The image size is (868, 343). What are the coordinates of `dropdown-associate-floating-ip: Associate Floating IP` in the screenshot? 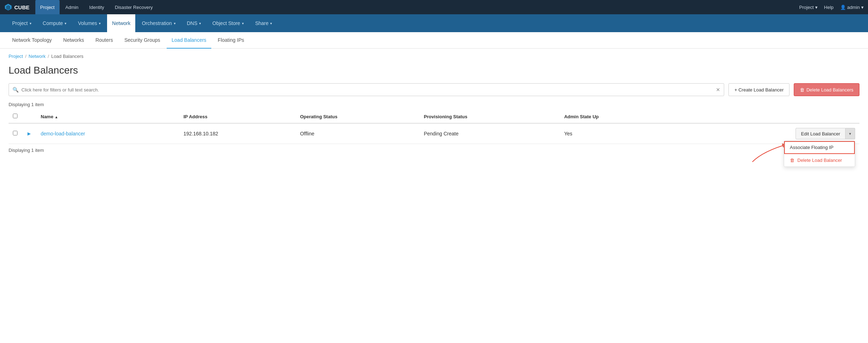 It's located at (819, 148).